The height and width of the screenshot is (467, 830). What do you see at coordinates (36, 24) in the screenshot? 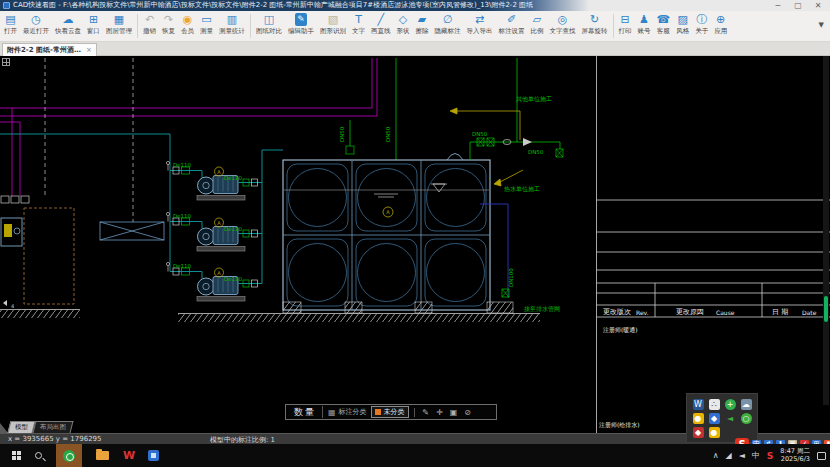
I see `toolbar-button-recent-open: ◷最近打开` at bounding box center [36, 24].